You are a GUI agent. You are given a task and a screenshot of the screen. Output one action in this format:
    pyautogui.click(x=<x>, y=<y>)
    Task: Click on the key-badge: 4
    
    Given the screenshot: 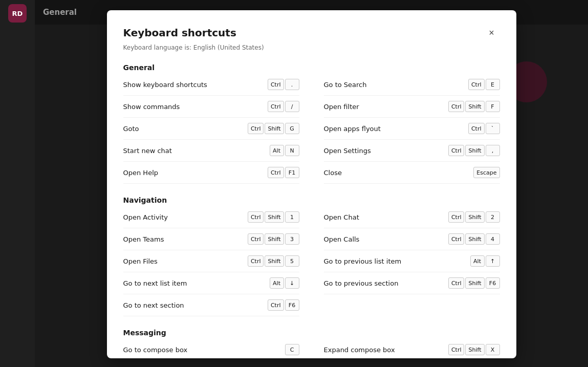 What is the action you would take?
    pyautogui.click(x=493, y=239)
    